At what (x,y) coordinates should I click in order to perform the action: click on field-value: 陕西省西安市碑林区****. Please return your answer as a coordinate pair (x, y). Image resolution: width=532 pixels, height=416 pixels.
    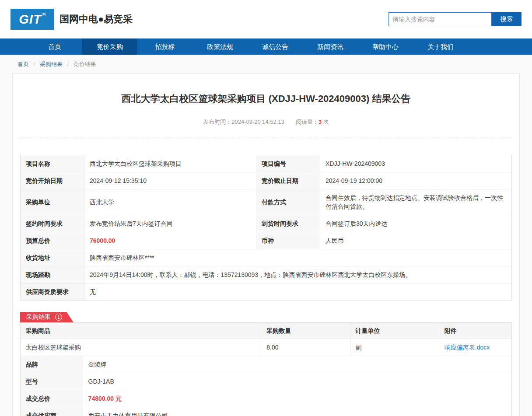
    Looking at the image, I should click on (298, 258).